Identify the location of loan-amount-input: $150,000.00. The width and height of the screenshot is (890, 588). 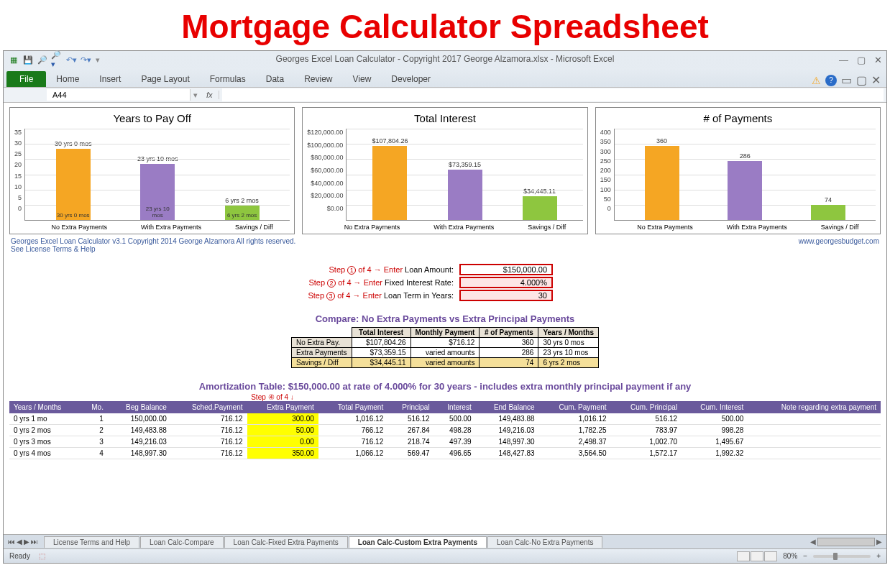
(506, 270).